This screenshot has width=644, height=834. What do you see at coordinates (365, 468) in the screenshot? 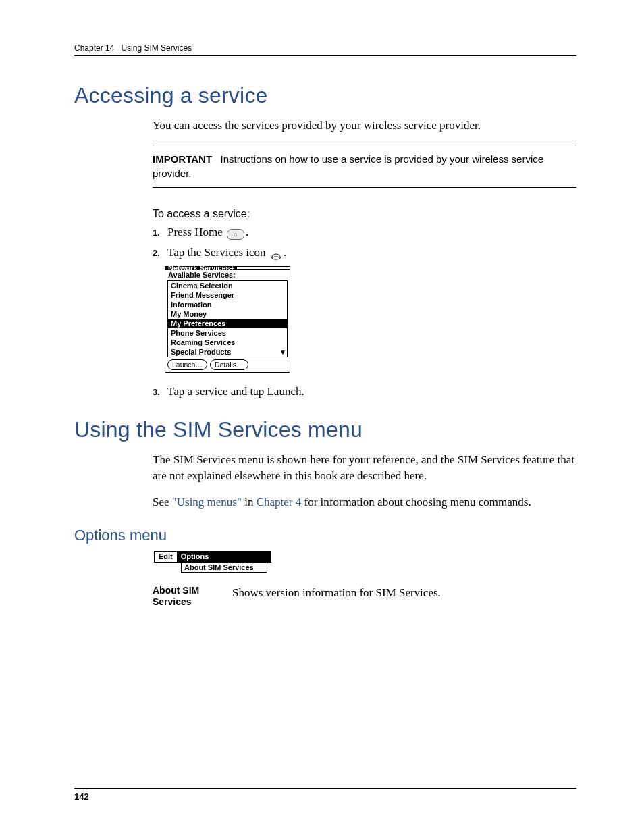
I see `sim-menu-paragraph: The SIM Services menu is shown here for …` at bounding box center [365, 468].